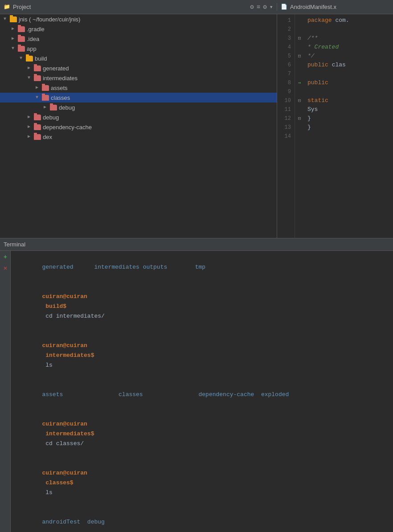 Image resolution: width=393 pixels, height=532 pixels. I want to click on t-output-1: generated intermediates outputs tmp, so click(124, 267).